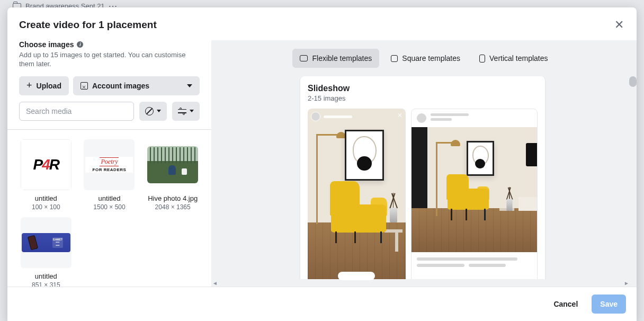 This screenshot has height=321, width=644. I want to click on media-thumbnail: GAME?••••••••, so click(46, 243).